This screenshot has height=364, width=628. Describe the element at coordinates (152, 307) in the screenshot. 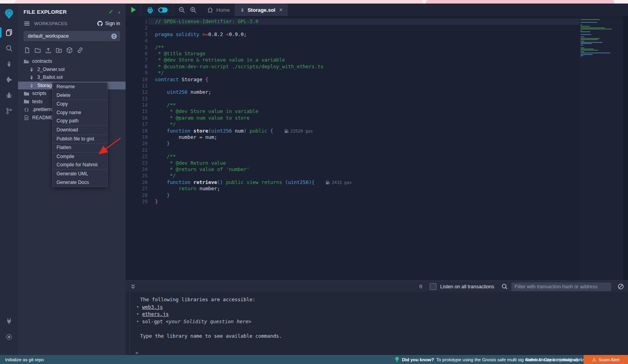

I see `terminal-link: web3.js` at that location.